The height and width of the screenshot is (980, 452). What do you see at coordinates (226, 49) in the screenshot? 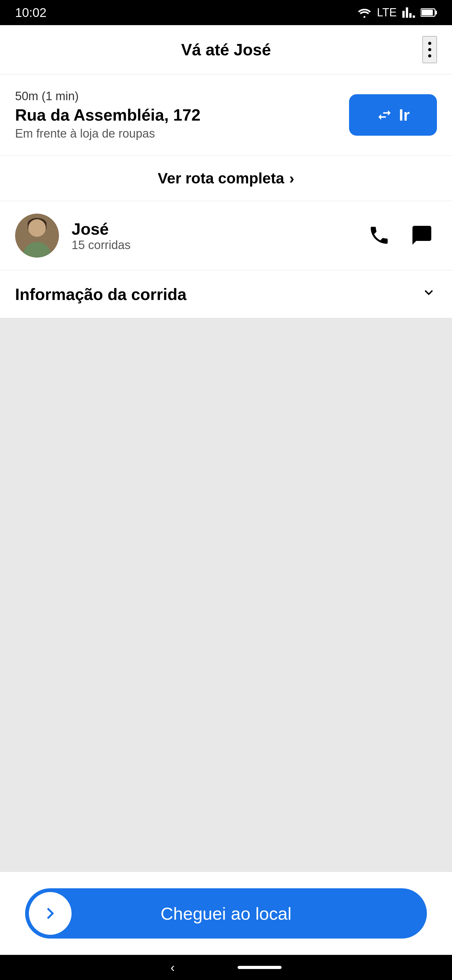
I see `page-title: Vá até José` at bounding box center [226, 49].